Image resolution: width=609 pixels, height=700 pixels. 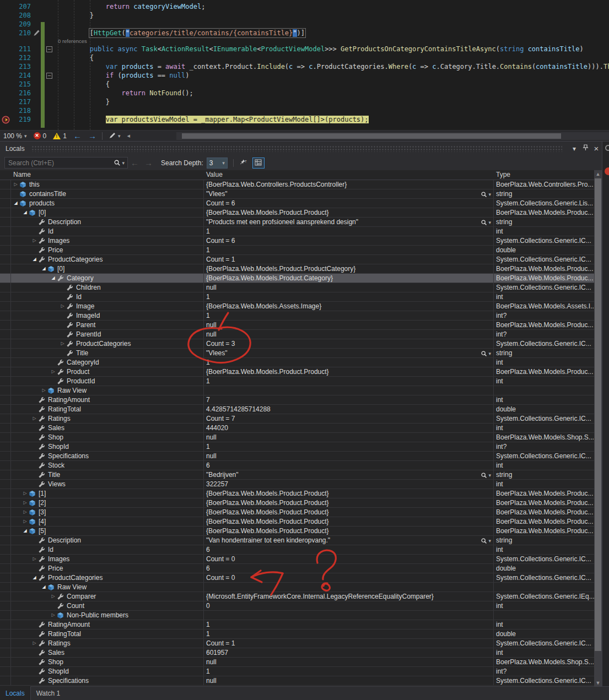 What do you see at coordinates (115, 135) in the screenshot?
I see `cleanup-button: ▾` at bounding box center [115, 135].